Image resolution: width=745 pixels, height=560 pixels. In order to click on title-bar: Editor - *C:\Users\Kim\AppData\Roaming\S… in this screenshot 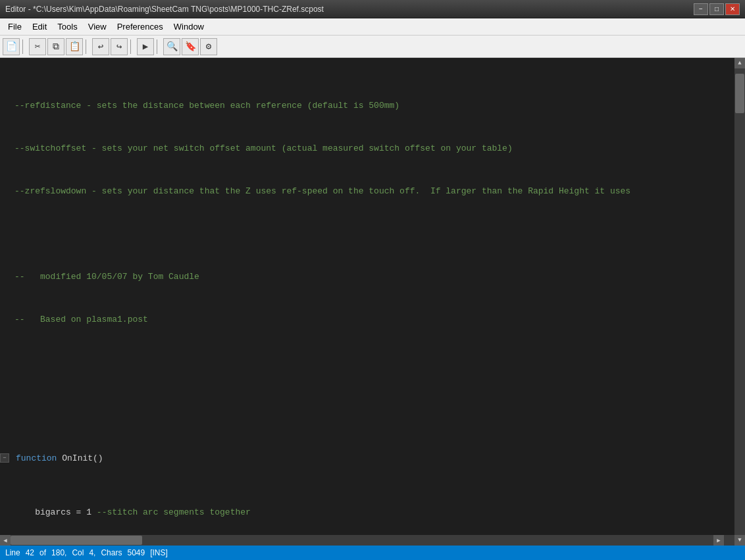, I will do `click(372, 9)`.